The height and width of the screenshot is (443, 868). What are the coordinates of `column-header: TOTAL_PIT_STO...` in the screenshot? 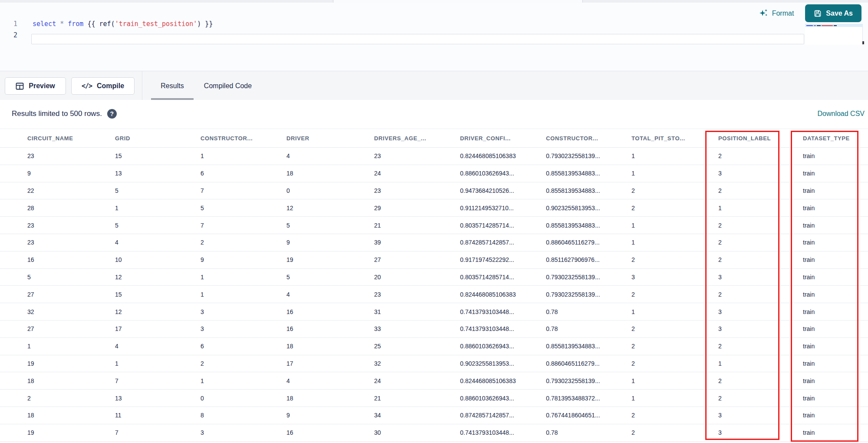 It's located at (675, 138).